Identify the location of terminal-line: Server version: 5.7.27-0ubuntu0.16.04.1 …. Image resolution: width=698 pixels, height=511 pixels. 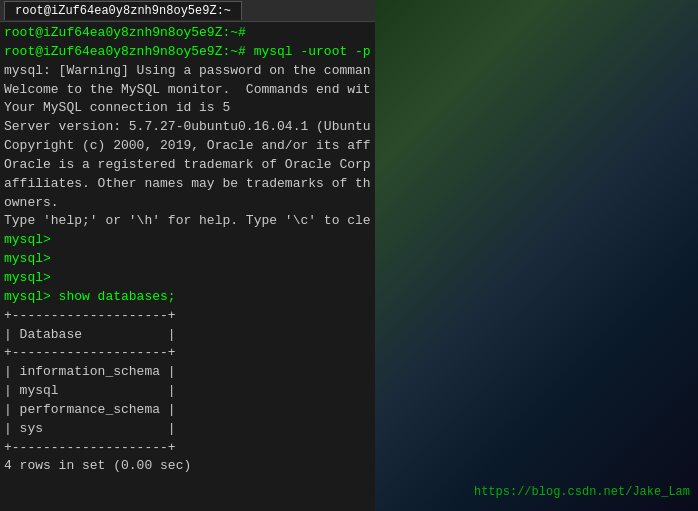
(188, 128).